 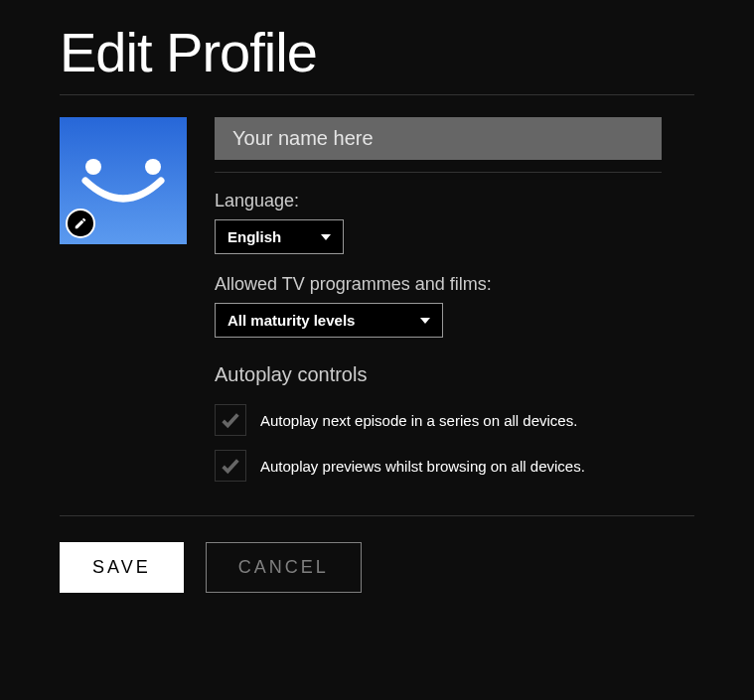 I want to click on language-label: Language:, so click(x=455, y=201).